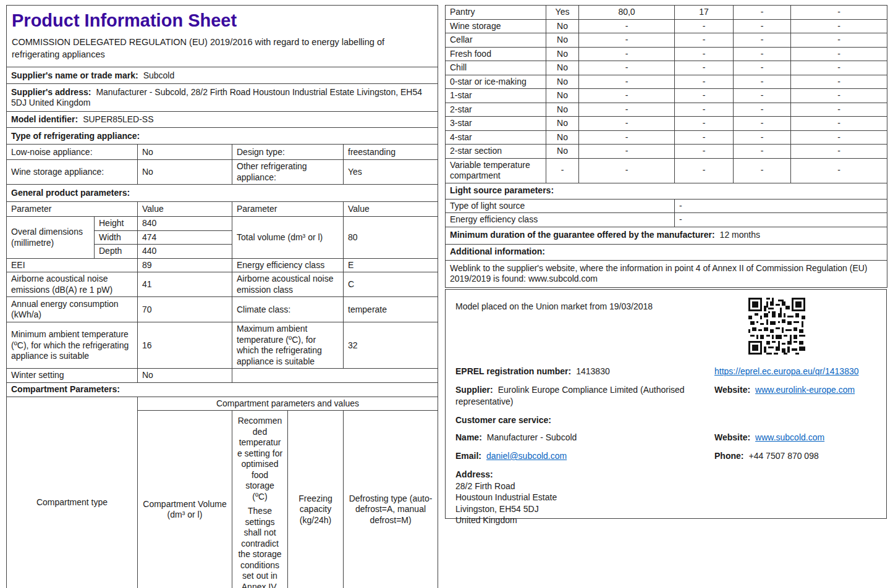  Describe the element at coordinates (185, 310) in the screenshot. I see `param-value: 70` at that location.